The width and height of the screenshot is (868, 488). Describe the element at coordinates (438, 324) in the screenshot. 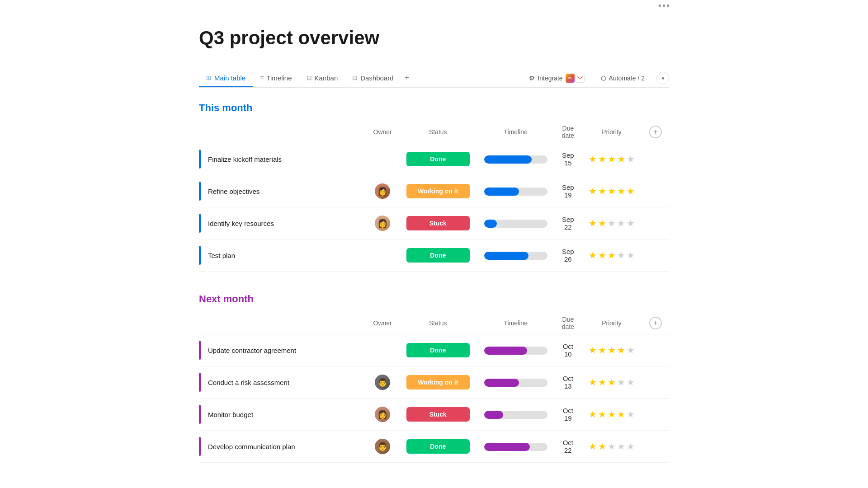

I see `col-status-next: Status` at that location.